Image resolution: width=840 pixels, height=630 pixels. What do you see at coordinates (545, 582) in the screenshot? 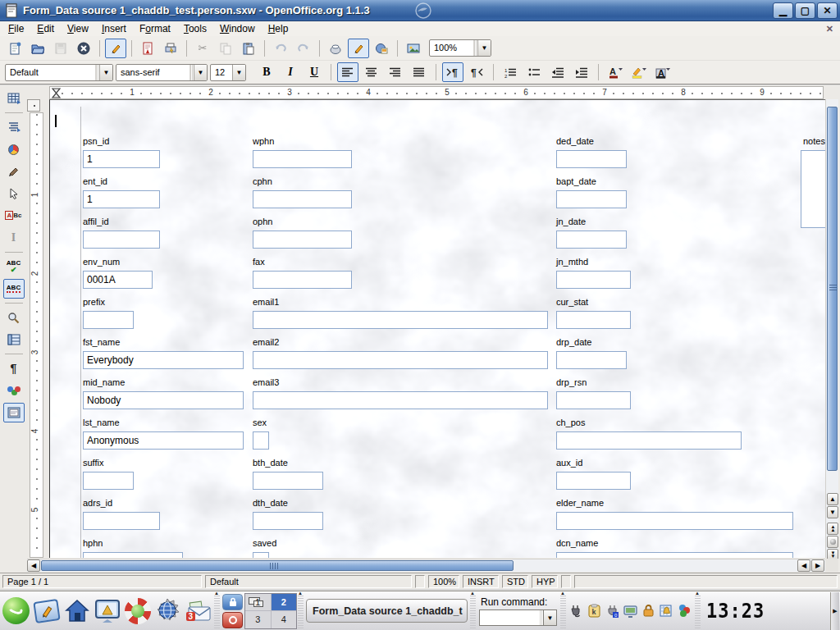
I see `status-hyperlink-mode: HYP` at bounding box center [545, 582].